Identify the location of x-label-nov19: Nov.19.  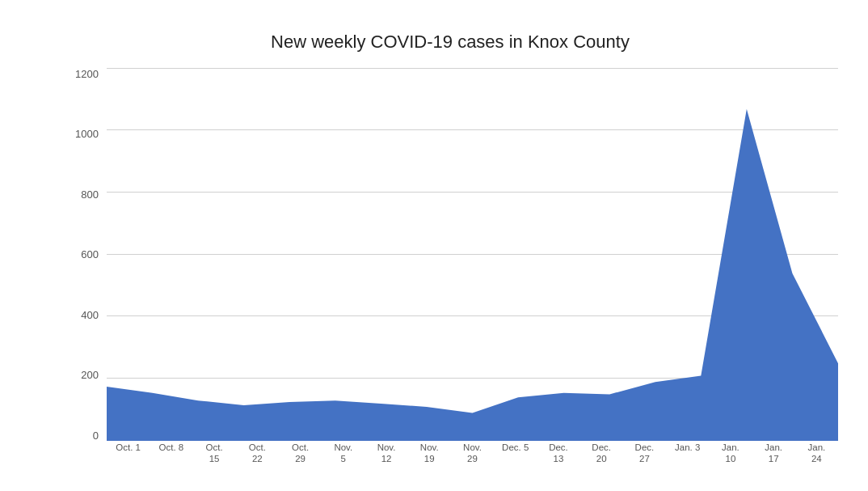
(430, 454).